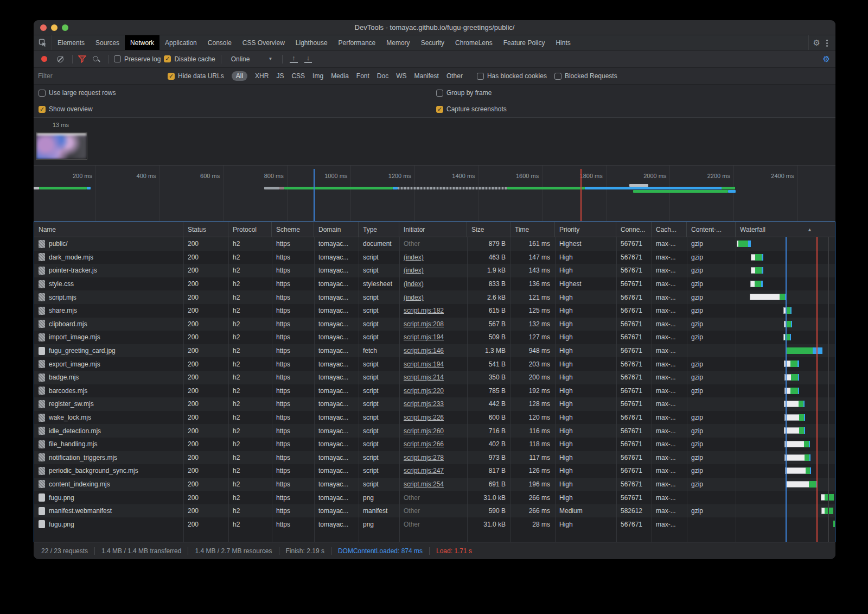 Image resolution: width=868 pixels, height=614 pixels. What do you see at coordinates (252, 59) in the screenshot?
I see `throttling-dropdown: Online ▼` at bounding box center [252, 59].